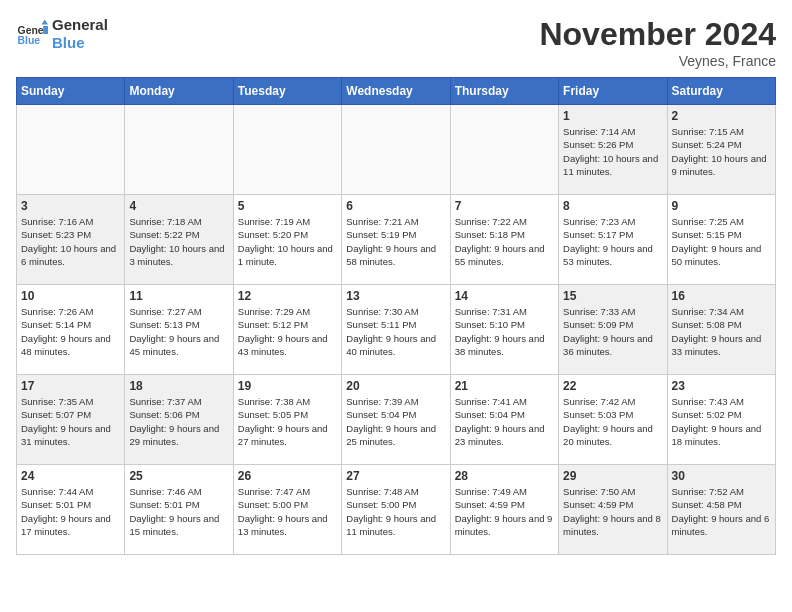 The width and height of the screenshot is (792, 612). What do you see at coordinates (608, 435) in the screenshot?
I see `daylight-text: Daylight: 9 hours and 20 minutes.` at bounding box center [608, 435].